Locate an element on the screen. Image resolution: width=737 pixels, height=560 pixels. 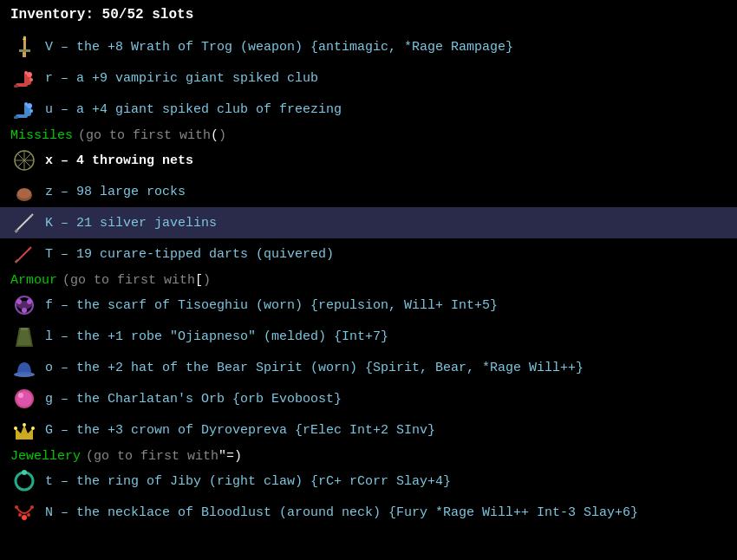
weapon-item-u: u – a +4 giant spiked club of freezing is located at coordinates (368, 109).